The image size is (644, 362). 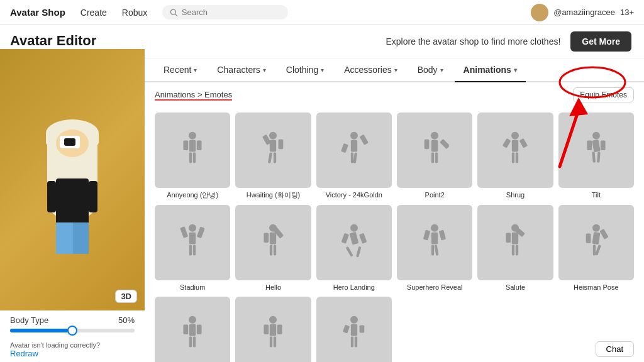 What do you see at coordinates (192, 195) in the screenshot?
I see `emote-label: Annyeong (안녕)` at bounding box center [192, 195].